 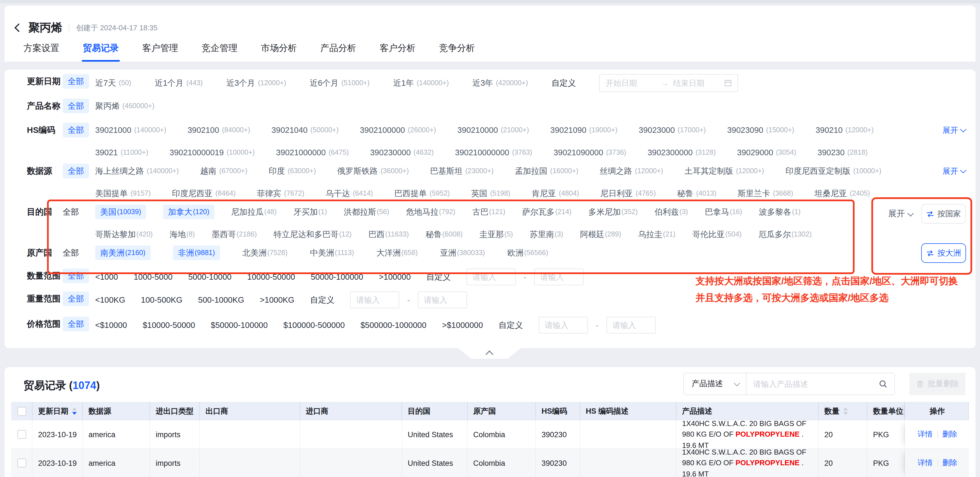 What do you see at coordinates (256, 83) in the screenshot?
I see `filter-option: 近3个月(12000+)` at bounding box center [256, 83].